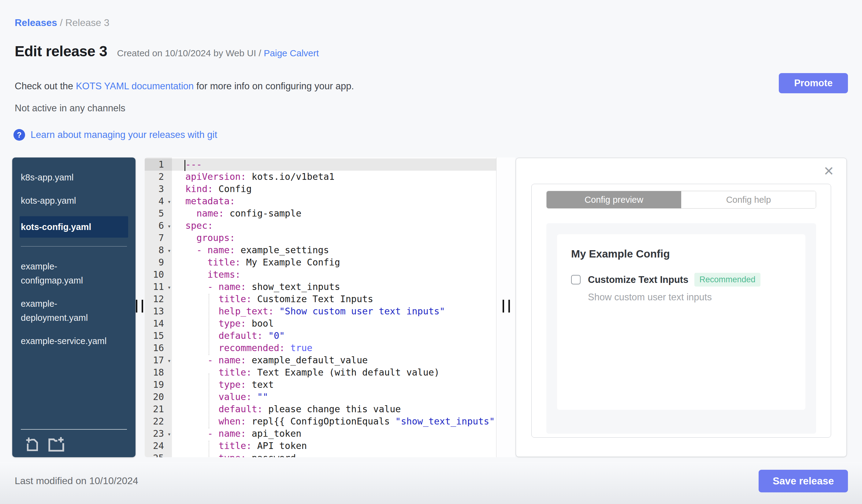  What do you see at coordinates (167, 51) in the screenshot?
I see `title-row: Edit release 3 Created on 10/10/2024 by …` at bounding box center [167, 51].